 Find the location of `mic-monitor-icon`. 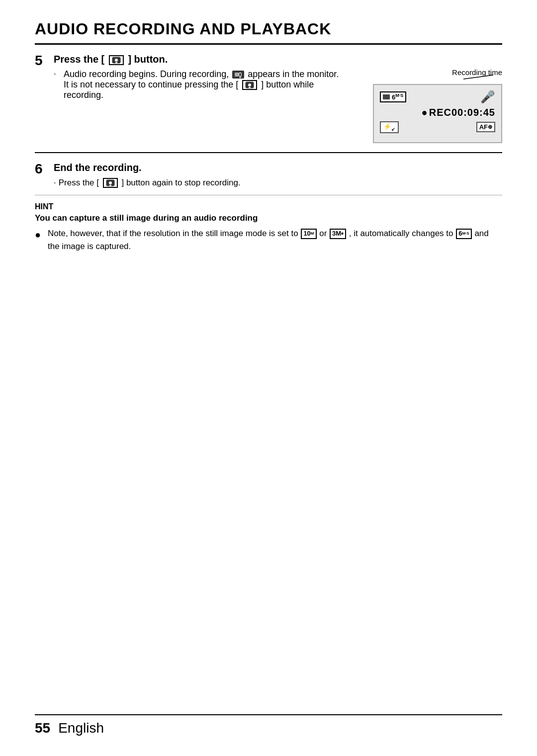

mic-monitor-icon is located at coordinates (238, 75).